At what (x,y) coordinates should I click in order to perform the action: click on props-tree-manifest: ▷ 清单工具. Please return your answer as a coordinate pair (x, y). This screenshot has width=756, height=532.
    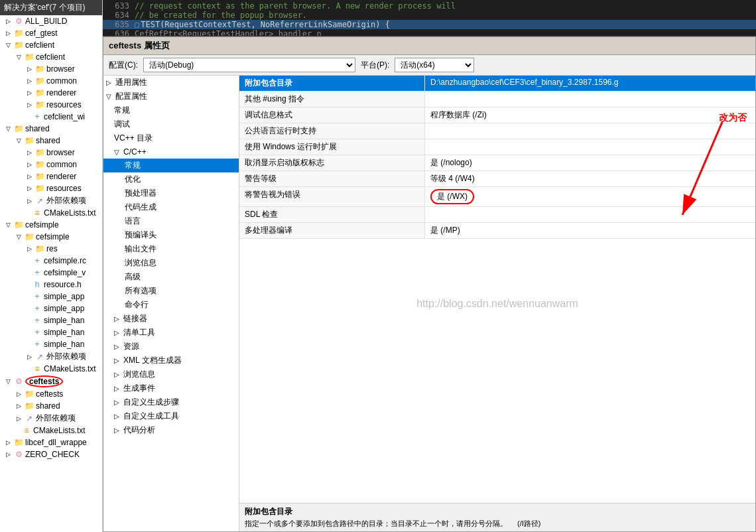
    Looking at the image, I should click on (171, 333).